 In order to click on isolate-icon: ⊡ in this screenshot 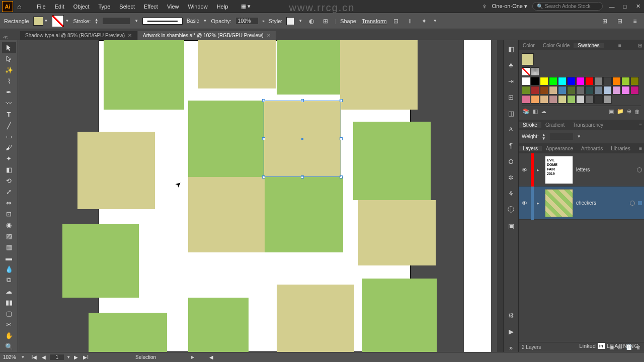, I will do `click(396, 21)`.